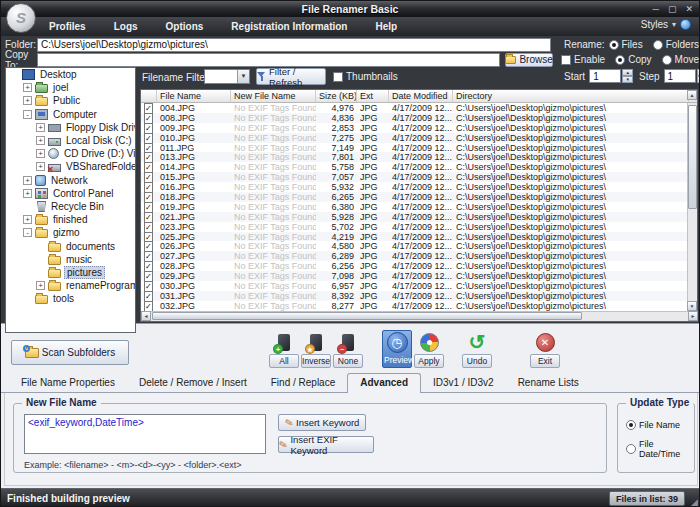 Image resolution: width=700 pixels, height=507 pixels. What do you see at coordinates (303, 383) in the screenshot?
I see `tab-find-replace: Find / Replace` at bounding box center [303, 383].